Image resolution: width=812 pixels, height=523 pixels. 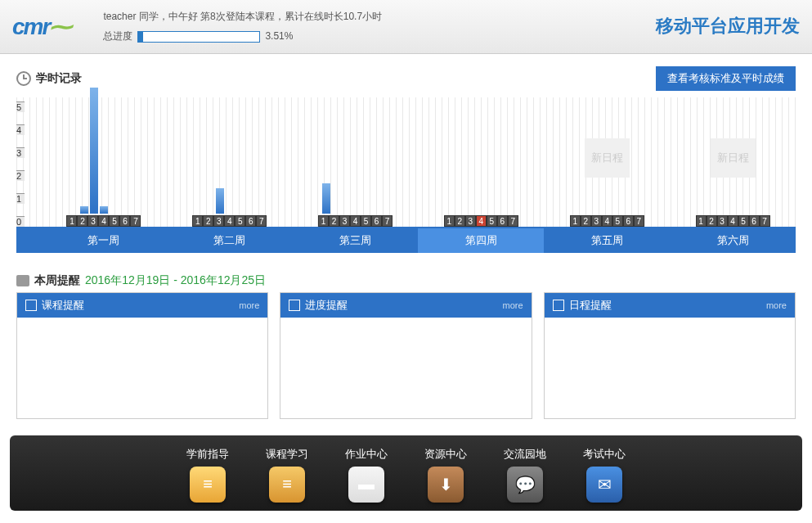 I want to click on card-header-left: 进度提醒, so click(x=318, y=305).